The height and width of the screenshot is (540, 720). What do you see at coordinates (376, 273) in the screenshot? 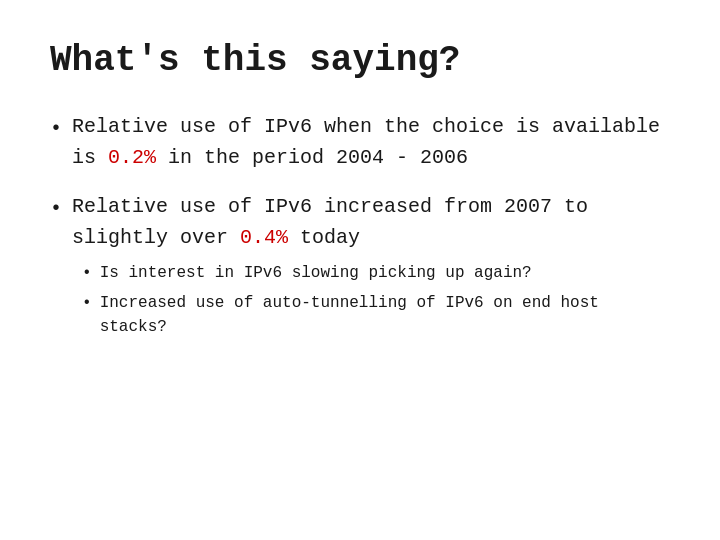
I see `sub-bullet-item-1: • Is interest in IPv6 slowing picking up…` at bounding box center [376, 273].